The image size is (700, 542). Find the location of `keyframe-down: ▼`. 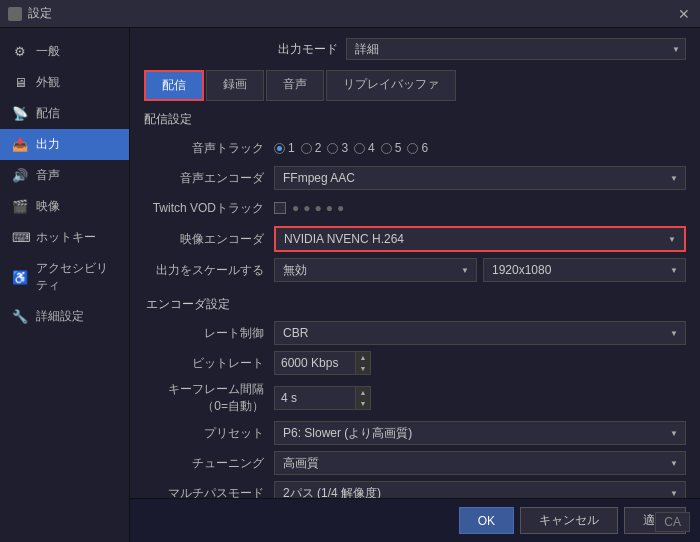

keyframe-down: ▼ is located at coordinates (363, 404).